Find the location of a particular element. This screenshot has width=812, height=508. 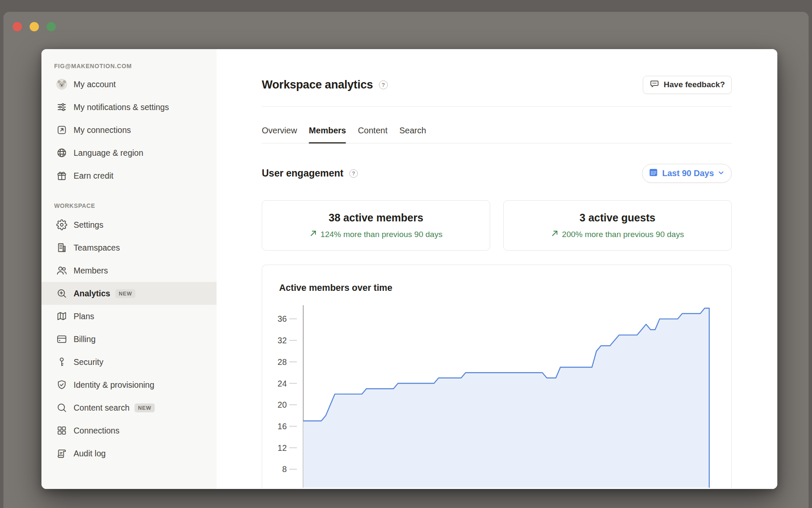

search-icon is located at coordinates (62, 408).